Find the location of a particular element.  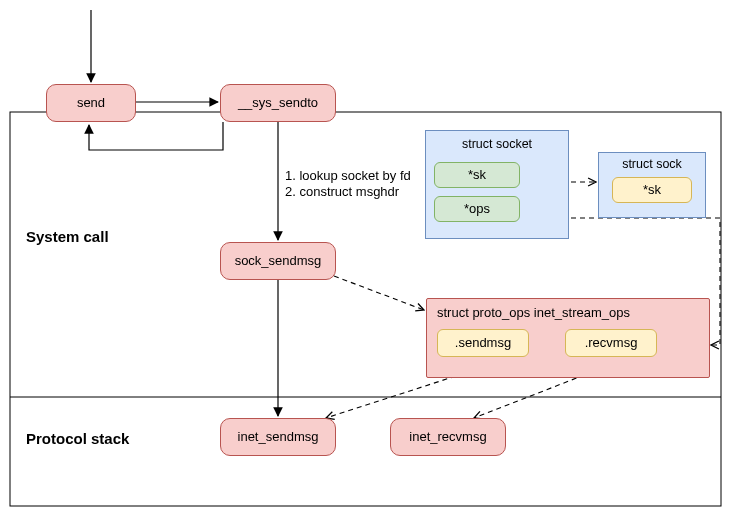

struct-socket-sk: *sk is located at coordinates (477, 175).